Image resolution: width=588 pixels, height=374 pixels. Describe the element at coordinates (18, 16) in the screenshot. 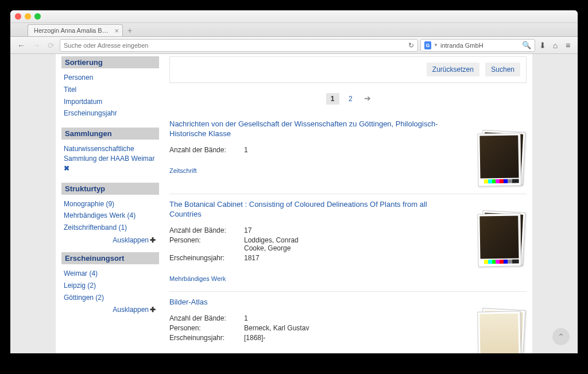

I see `close-window-button` at that location.